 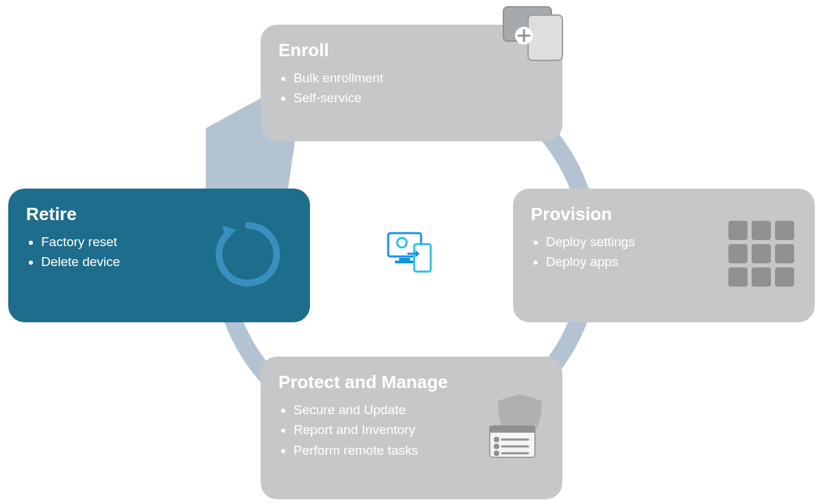 I want to click on stage-card-provision: Provision Deploy settings Deploy apps, so click(x=664, y=255).